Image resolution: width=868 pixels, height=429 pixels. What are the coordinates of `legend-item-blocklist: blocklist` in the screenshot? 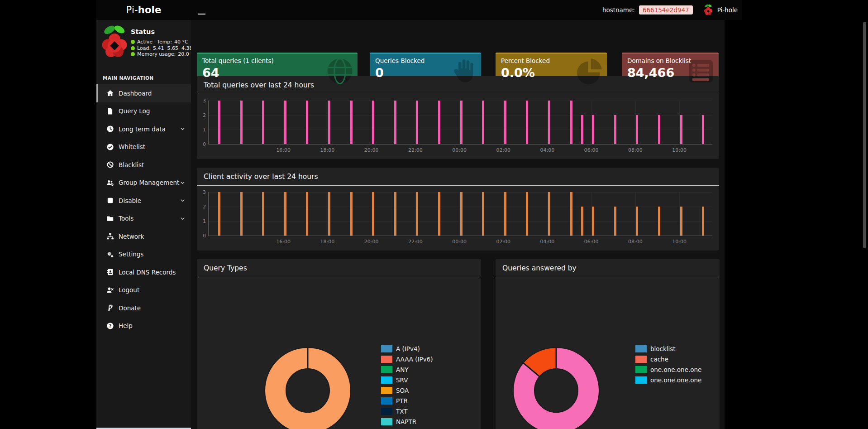 It's located at (668, 349).